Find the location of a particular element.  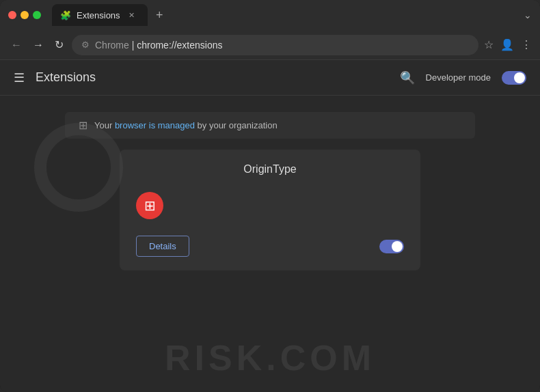

extension-toggle-thumb is located at coordinates (397, 247).